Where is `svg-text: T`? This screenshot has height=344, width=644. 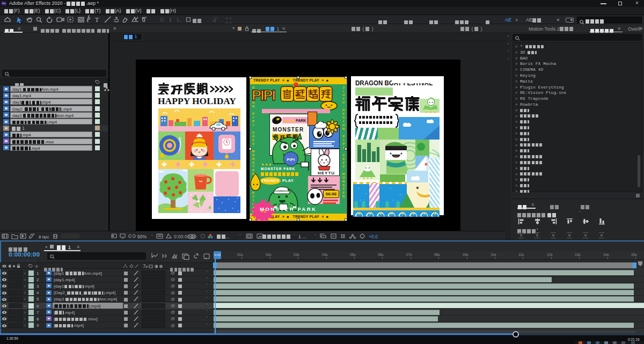
svg-text: T is located at coordinates (97, 20).